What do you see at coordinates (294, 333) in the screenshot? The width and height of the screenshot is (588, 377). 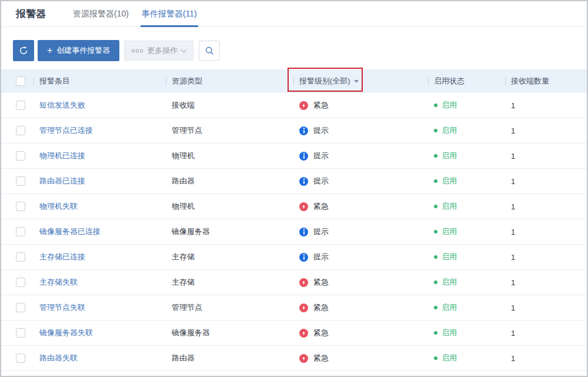 I see `table-row: 镜像服务器失联 镜像服务器 紧急` at bounding box center [294, 333].